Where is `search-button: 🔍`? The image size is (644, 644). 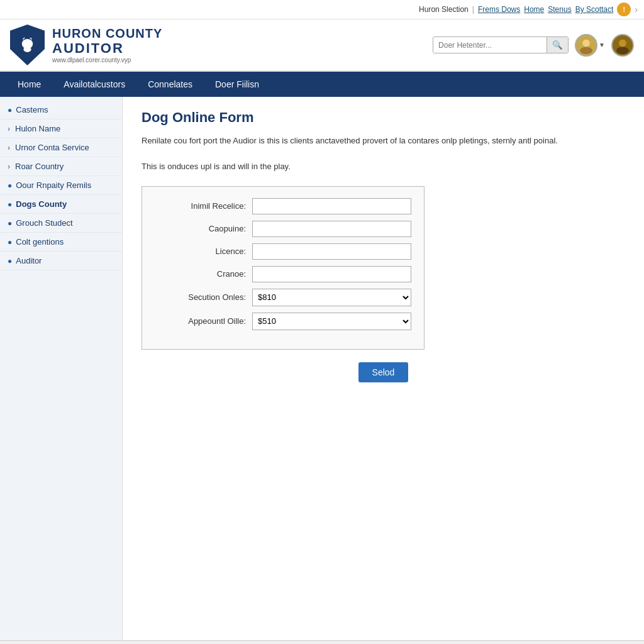
search-button: 🔍 is located at coordinates (557, 45).